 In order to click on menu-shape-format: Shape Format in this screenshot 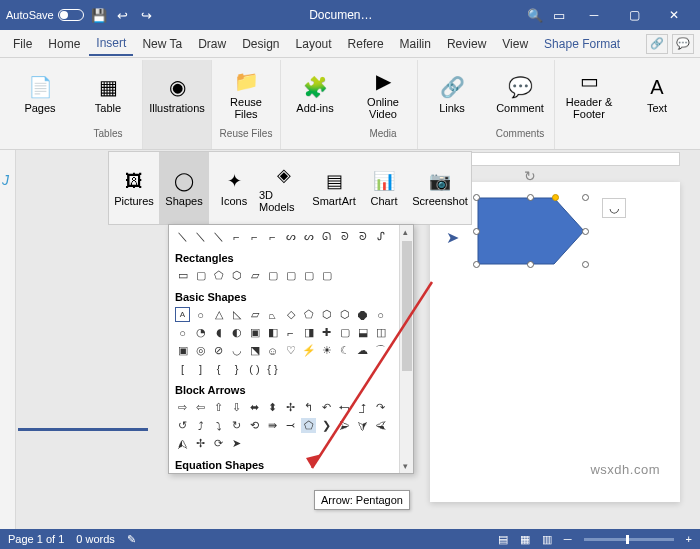, I will do `click(582, 44)`.